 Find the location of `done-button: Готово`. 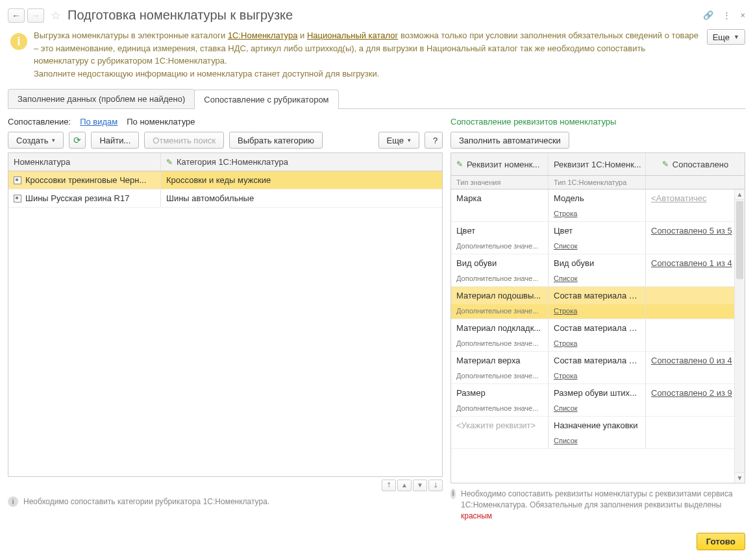

done-button: Готово is located at coordinates (721, 541).